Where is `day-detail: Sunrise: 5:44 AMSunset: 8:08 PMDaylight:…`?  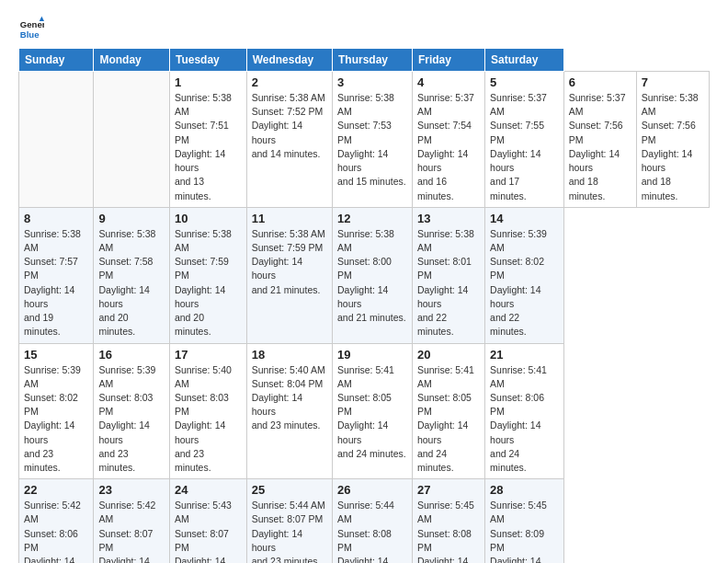
day-detail: Sunrise: 5:44 AMSunset: 8:08 PMDaylight:… is located at coordinates (372, 531).